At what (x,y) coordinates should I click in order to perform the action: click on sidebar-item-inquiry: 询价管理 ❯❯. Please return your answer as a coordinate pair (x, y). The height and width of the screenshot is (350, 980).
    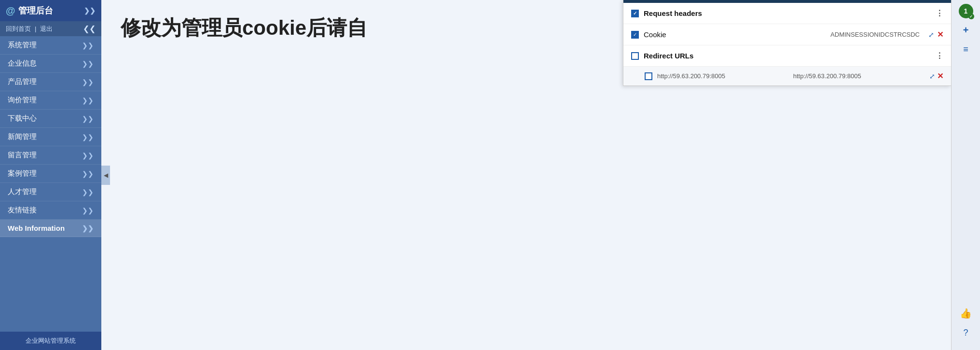
    Looking at the image, I should click on (51, 100).